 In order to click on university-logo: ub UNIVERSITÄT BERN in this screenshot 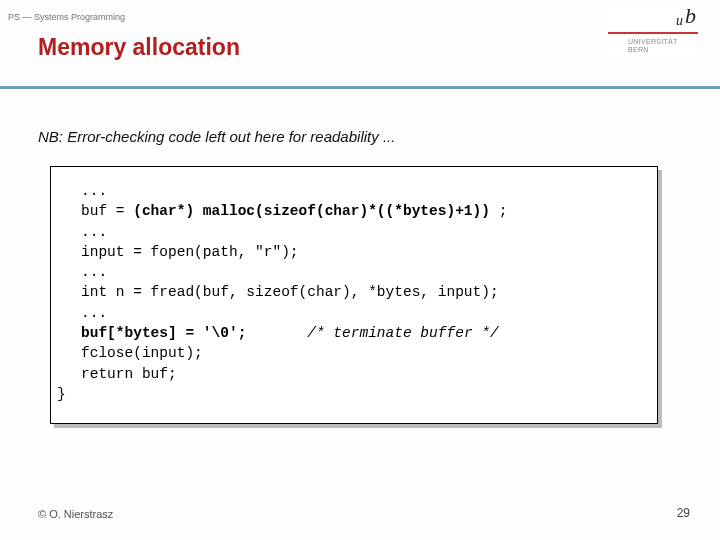, I will do `click(653, 32)`.